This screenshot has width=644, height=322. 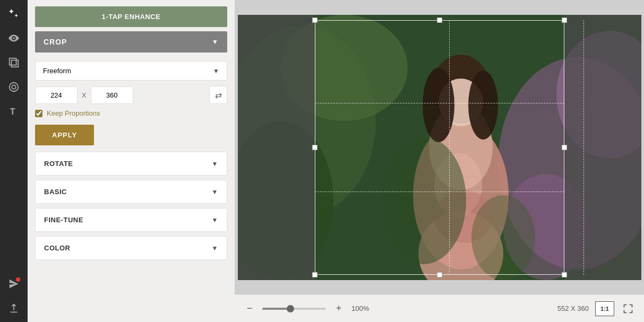 What do you see at coordinates (131, 248) in the screenshot?
I see `color-section: COLOR ▼` at bounding box center [131, 248].